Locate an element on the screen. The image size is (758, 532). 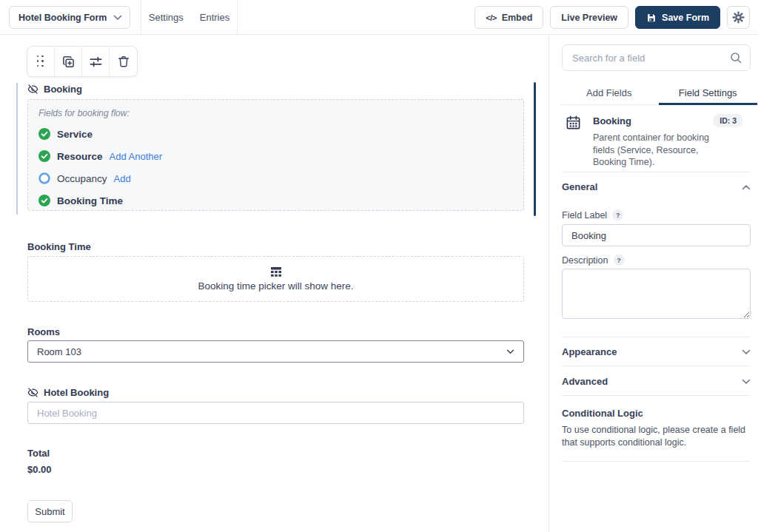
field-id-badge: ID: 3 is located at coordinates (728, 121).